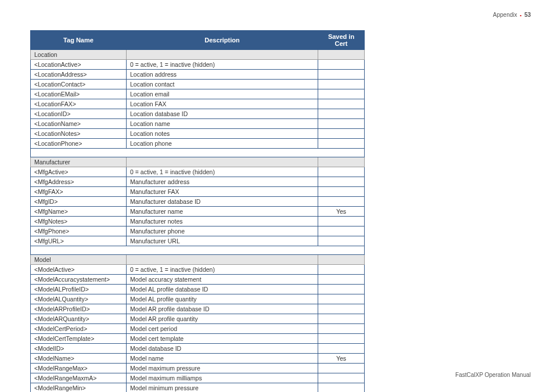  I want to click on cell-tag: <ModelARProfileID>, so click(79, 309).